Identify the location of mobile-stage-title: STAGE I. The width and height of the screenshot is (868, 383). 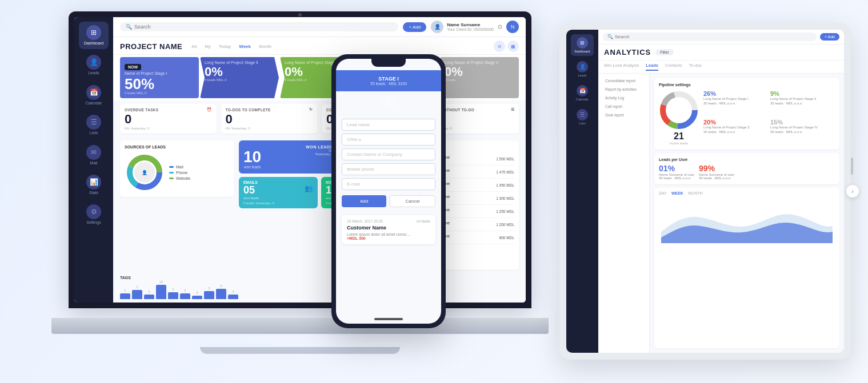
(389, 79).